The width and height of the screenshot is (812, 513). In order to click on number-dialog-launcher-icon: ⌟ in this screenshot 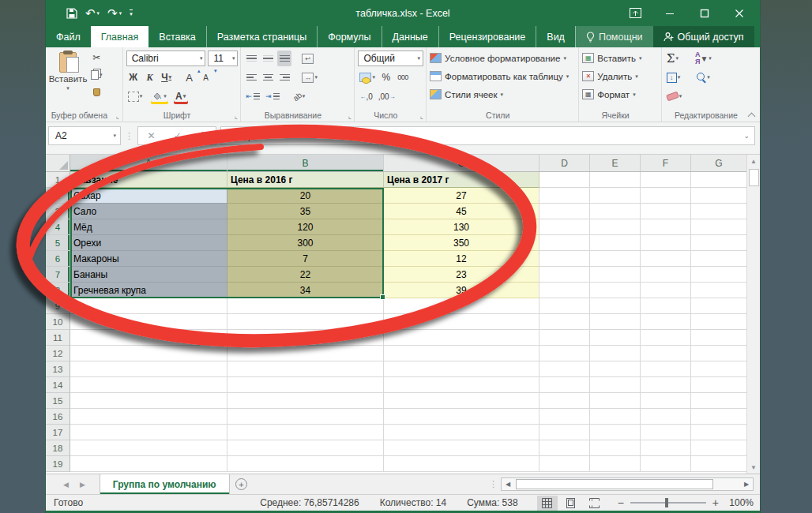, I will do `click(422, 116)`.